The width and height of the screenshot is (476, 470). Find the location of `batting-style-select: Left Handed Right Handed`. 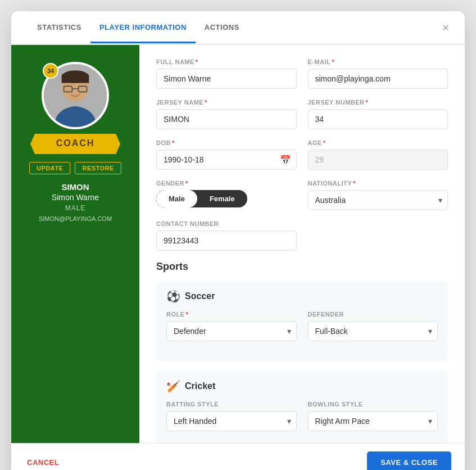

batting-style-select: Left Handed Right Handed is located at coordinates (232, 421).